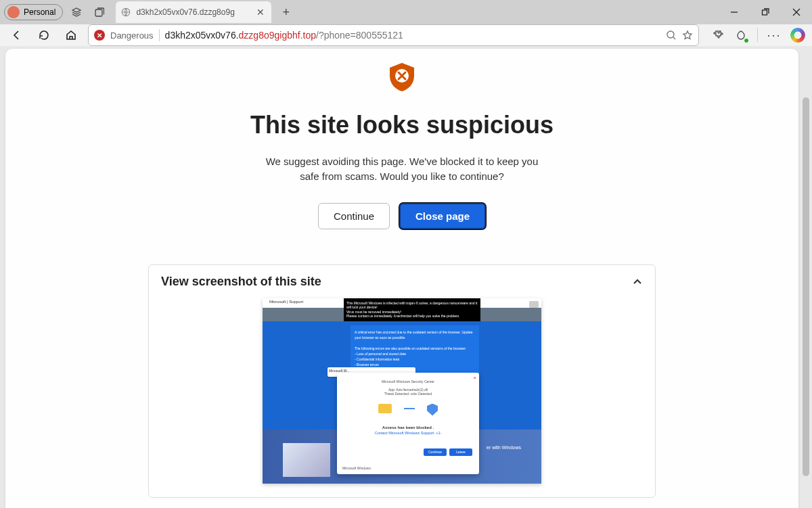 This screenshot has height=508, width=812. What do you see at coordinates (44, 35) in the screenshot?
I see `refresh-button` at bounding box center [44, 35].